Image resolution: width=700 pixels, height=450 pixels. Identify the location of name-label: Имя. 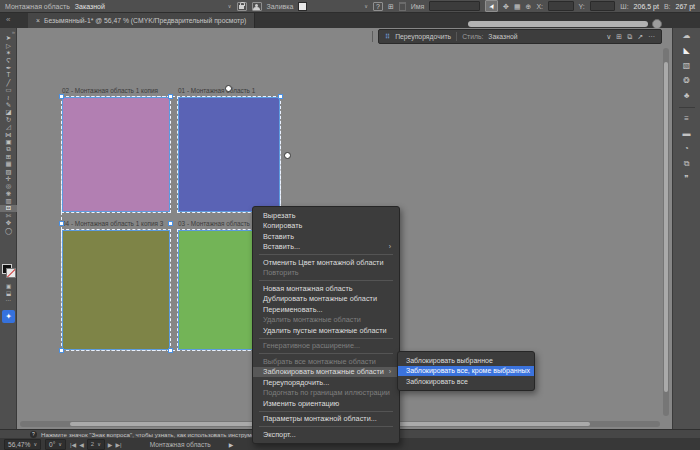
(418, 6).